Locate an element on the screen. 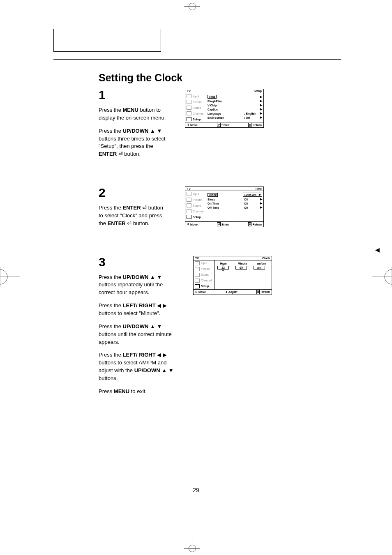 The height and width of the screenshot is (555, 392). osd-section-label: Clock is located at coordinates (266, 258).